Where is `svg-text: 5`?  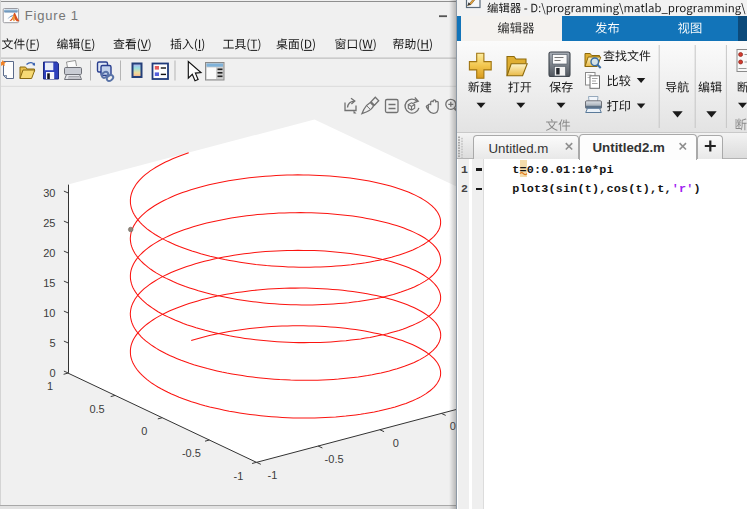
svg-text: 5 is located at coordinates (52, 343).